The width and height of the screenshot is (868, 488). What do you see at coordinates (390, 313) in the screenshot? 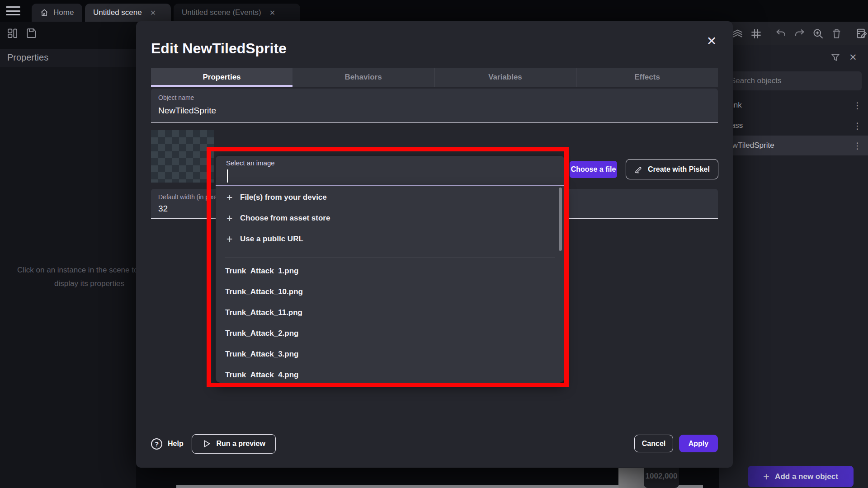
I see `menu-item-file: Trunk_Attack_11.png` at bounding box center [390, 313].